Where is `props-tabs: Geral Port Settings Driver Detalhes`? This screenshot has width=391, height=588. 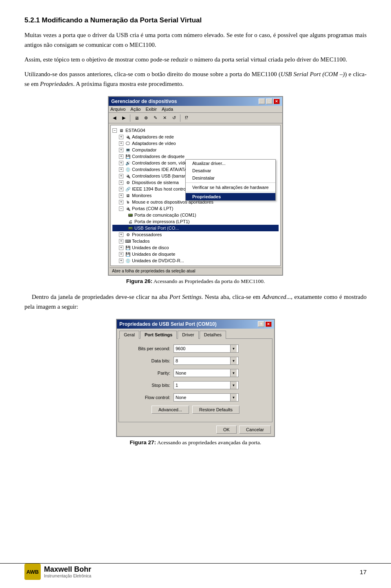
props-tabs: Geral Port Settings Driver Detalhes is located at coordinates (196, 333).